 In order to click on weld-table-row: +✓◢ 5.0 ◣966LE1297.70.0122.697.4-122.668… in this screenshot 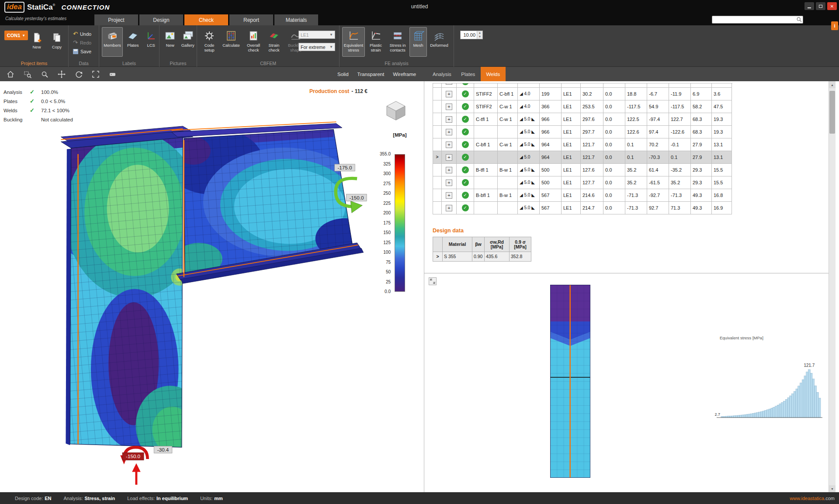, I will do `click(583, 132)`.